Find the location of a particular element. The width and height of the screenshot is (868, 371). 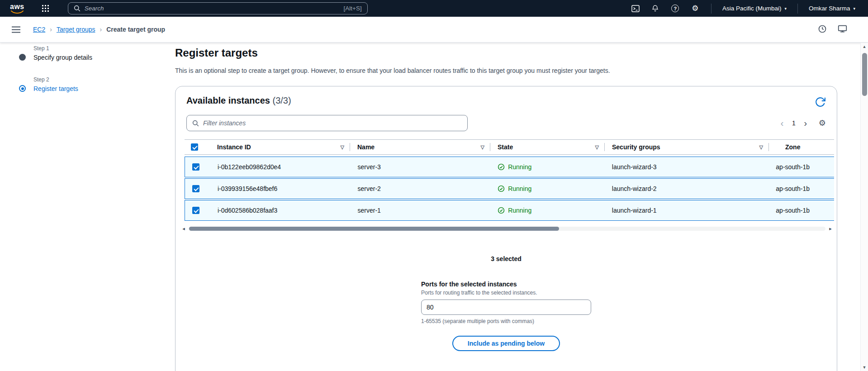

filter-instances-box is located at coordinates (327, 123).